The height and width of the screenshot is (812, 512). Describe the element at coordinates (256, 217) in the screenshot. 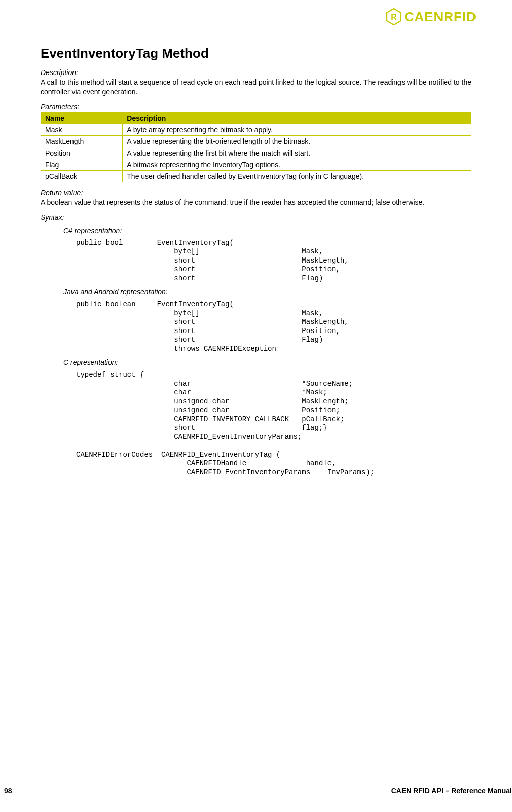

I see `syntax-label: Syntax:` at that location.